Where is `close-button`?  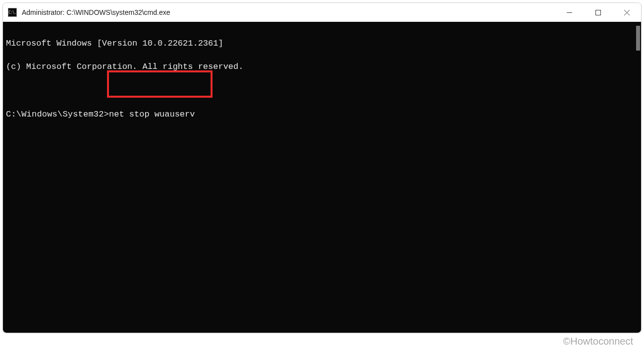 close-button is located at coordinates (627, 12).